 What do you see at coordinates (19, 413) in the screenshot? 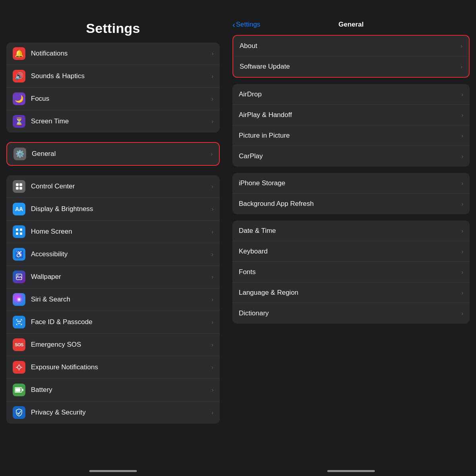
I see `privacy-icon` at bounding box center [19, 413].